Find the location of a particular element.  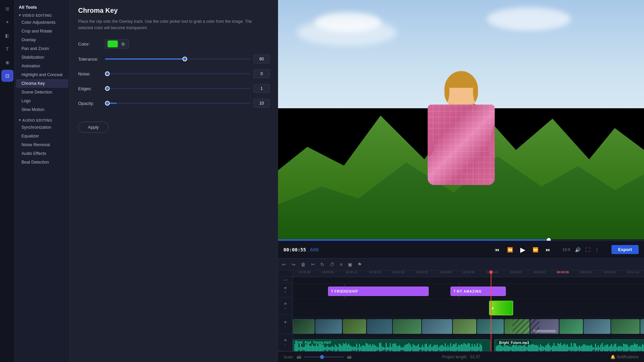

main-track-eye-icon: 👁 is located at coordinates (285, 322).